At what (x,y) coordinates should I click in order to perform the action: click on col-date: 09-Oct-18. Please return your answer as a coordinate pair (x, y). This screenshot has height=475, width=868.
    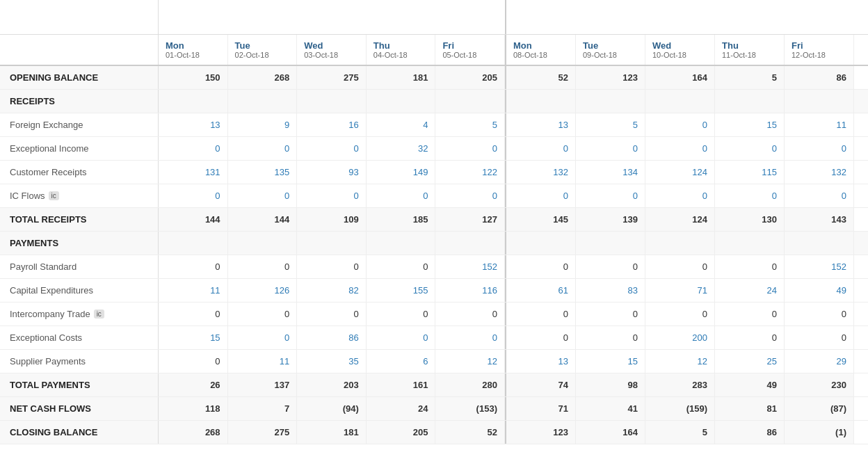
    Looking at the image, I should click on (611, 55).